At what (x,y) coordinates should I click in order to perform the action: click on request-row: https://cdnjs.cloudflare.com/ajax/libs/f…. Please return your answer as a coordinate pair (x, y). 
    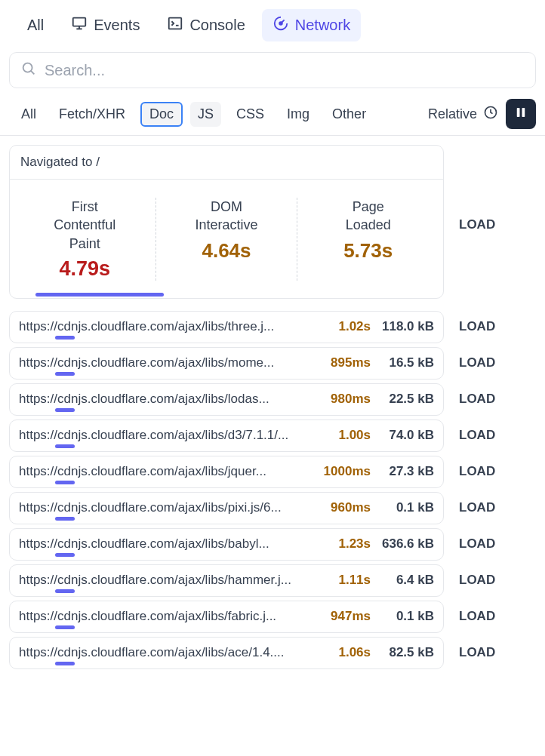
    Looking at the image, I should click on (272, 617).